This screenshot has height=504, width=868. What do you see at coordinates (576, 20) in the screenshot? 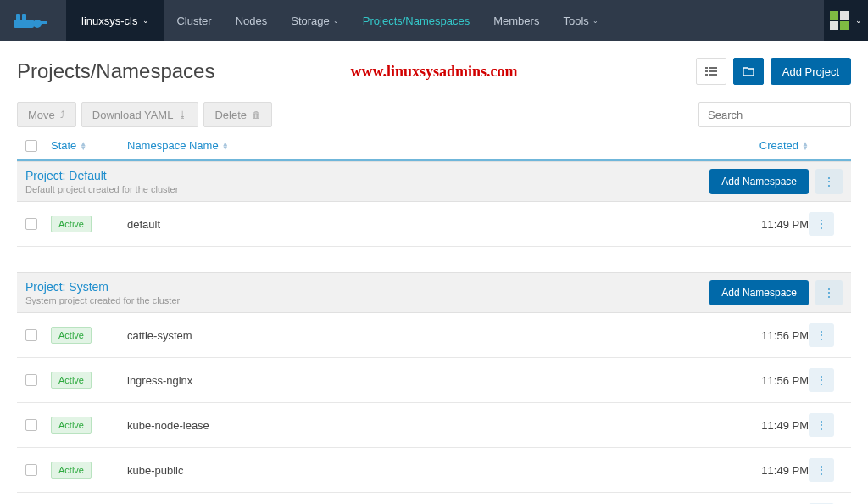
I see `nav-tools-label: Tools` at bounding box center [576, 20].